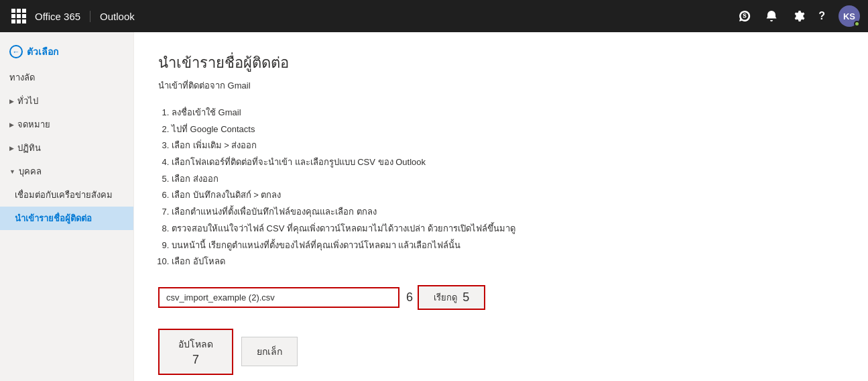 The image size is (868, 381). What do you see at coordinates (279, 298) in the screenshot?
I see `file-path-input` at bounding box center [279, 298].